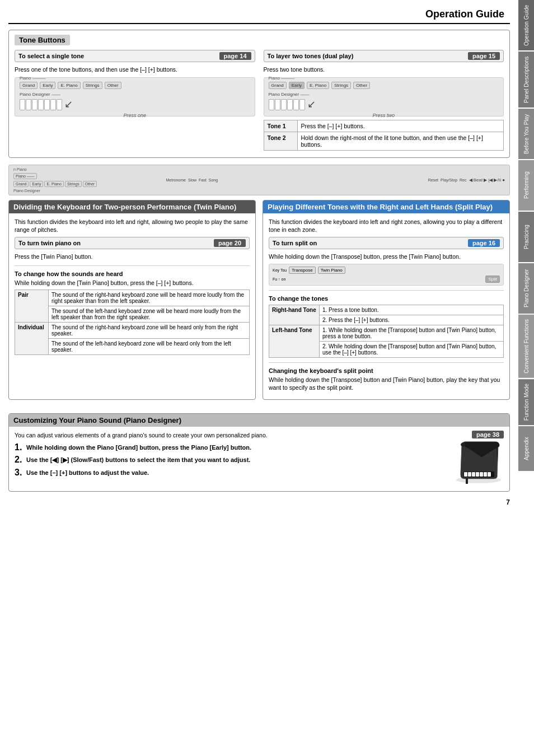  What do you see at coordinates (386, 384) in the screenshot?
I see `split-point-body: While holding down the [Transpose] butto…` at bounding box center [386, 384].